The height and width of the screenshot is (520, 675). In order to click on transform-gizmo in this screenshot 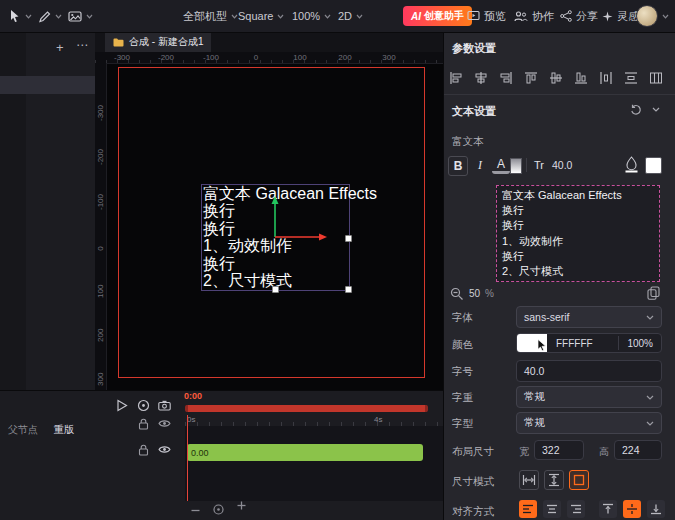, I will do `click(300, 222)`.